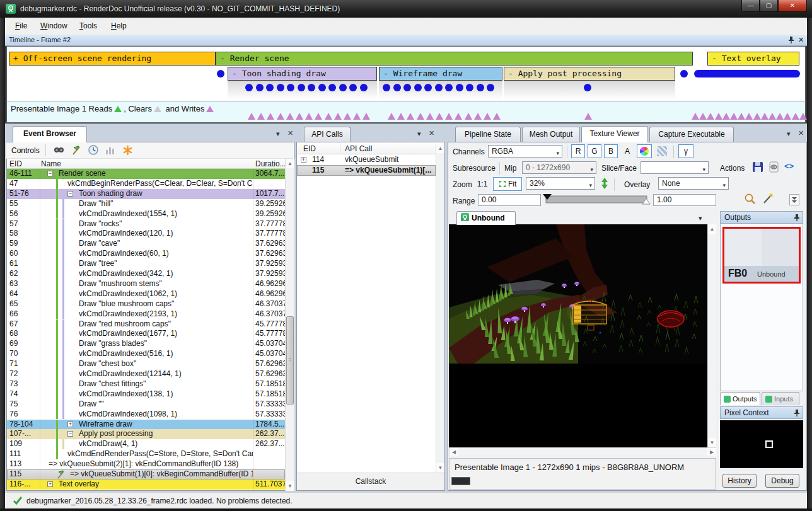 This screenshot has width=812, height=511. What do you see at coordinates (93, 151) in the screenshot?
I see `time-durations-icon` at bounding box center [93, 151].